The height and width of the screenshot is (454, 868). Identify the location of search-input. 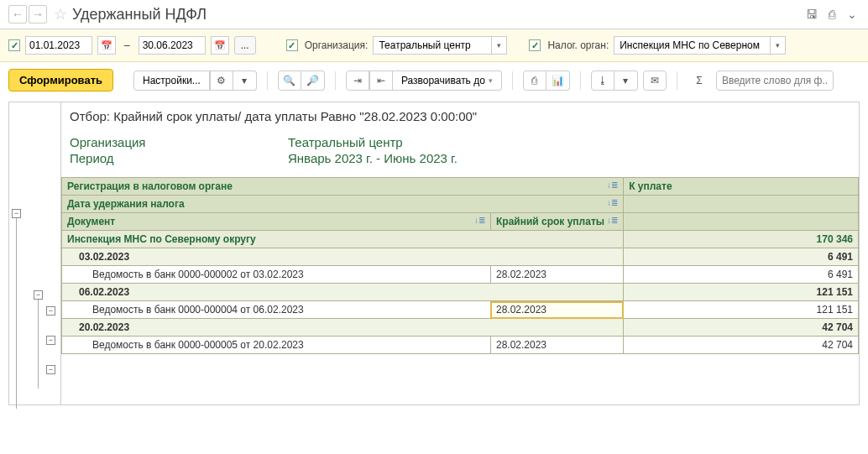
(775, 81).